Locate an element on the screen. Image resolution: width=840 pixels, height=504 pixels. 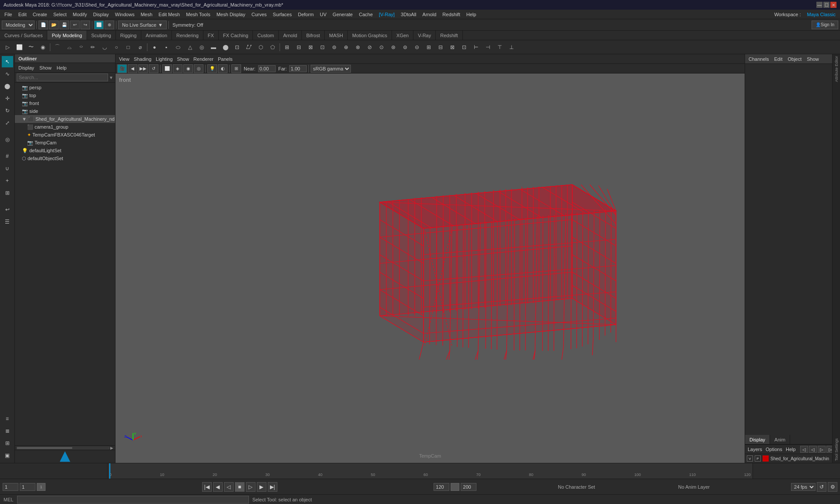
new-scene-btn: 📄 is located at coordinates (43, 25).